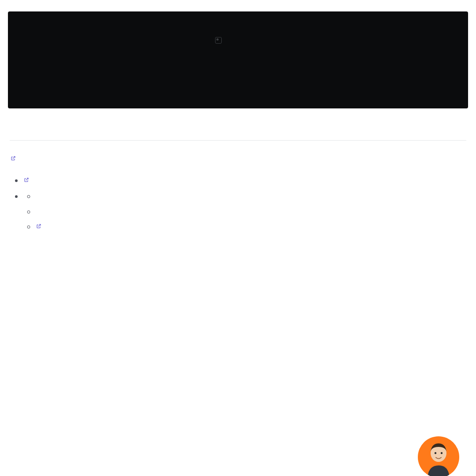  What do you see at coordinates (439, 458) in the screenshot?
I see `avatar-illustration` at bounding box center [439, 458].